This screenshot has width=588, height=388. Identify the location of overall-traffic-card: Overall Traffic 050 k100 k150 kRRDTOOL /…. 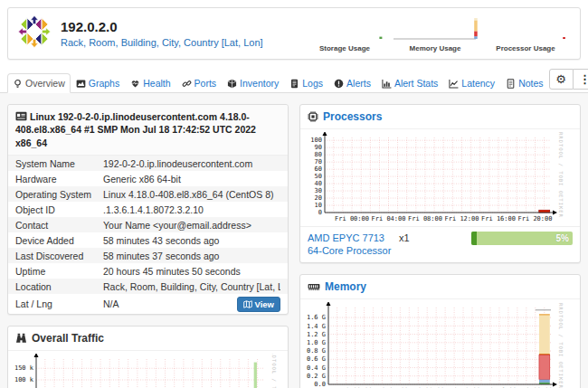
(148, 356).